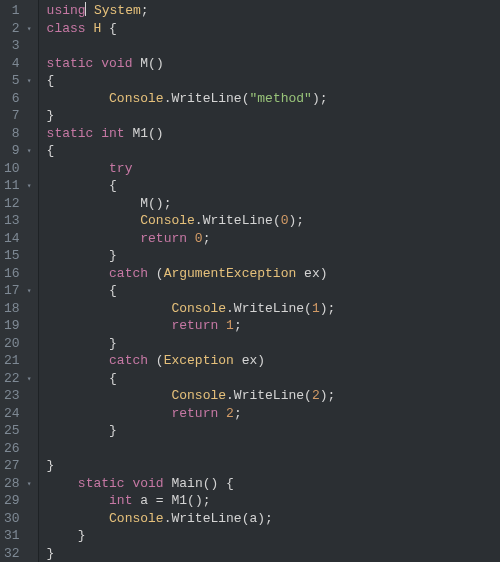 This screenshot has width=500, height=562. Describe the element at coordinates (118, 10) in the screenshot. I see `token-type: System` at that location.